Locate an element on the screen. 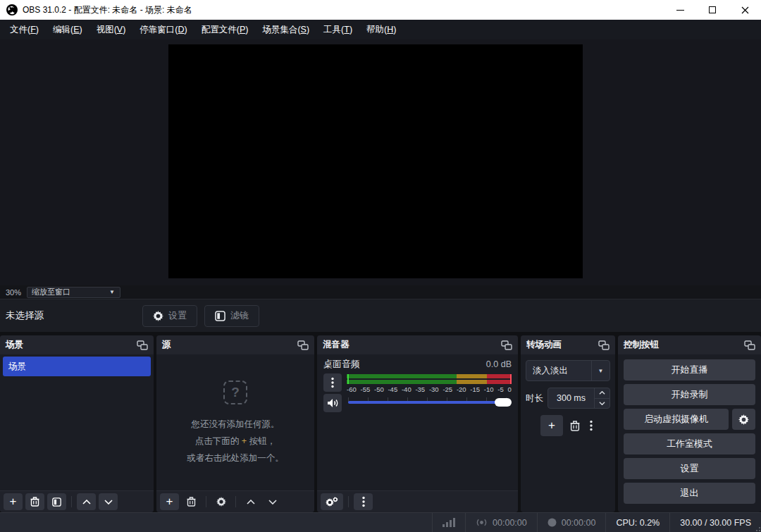  controls-body: 开始直播 开始录制 启动虚拟摄像机 工作室模式 设置 退出 is located at coordinates (689, 433).